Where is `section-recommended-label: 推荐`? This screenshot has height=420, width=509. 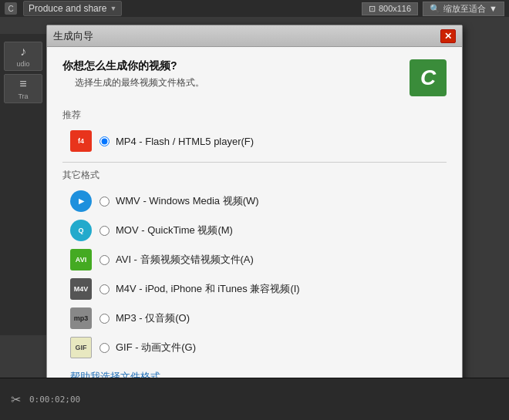
section-recommended-label: 推荐 is located at coordinates (254, 116).